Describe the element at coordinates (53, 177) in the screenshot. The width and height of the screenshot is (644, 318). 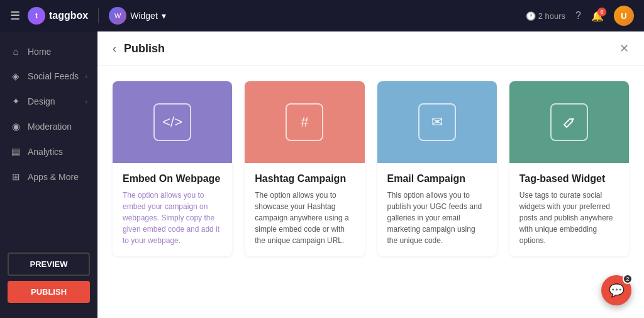
I see `sidebar-item-label: Apps & More` at that location.